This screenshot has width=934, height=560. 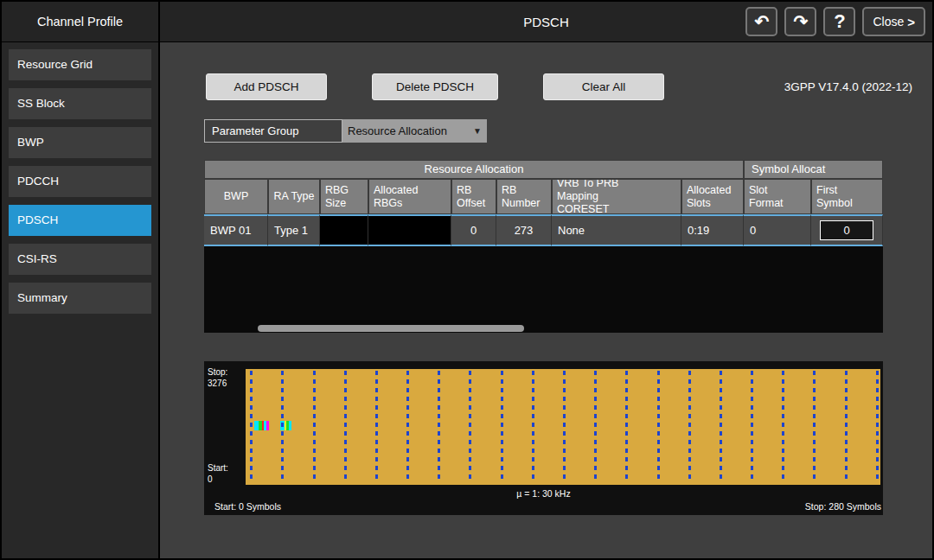 I want to click on cell-bwp: BWP 01, so click(x=236, y=230).